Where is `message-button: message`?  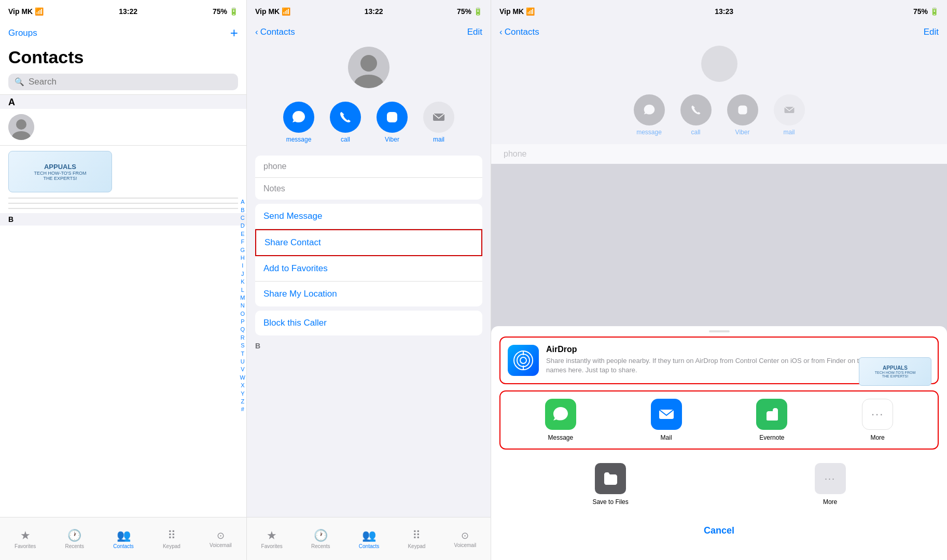
message-button: message is located at coordinates (299, 122).